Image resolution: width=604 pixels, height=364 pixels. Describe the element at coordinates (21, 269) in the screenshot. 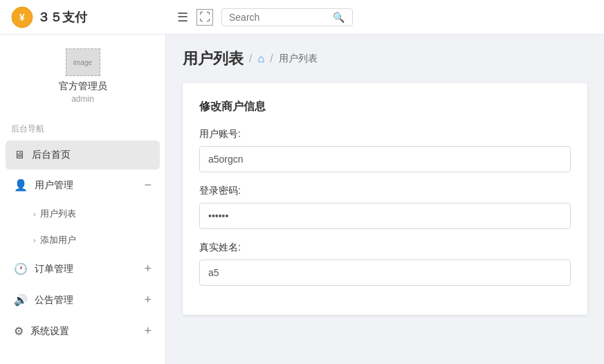

I see `order-management-icon: 🕐` at that location.